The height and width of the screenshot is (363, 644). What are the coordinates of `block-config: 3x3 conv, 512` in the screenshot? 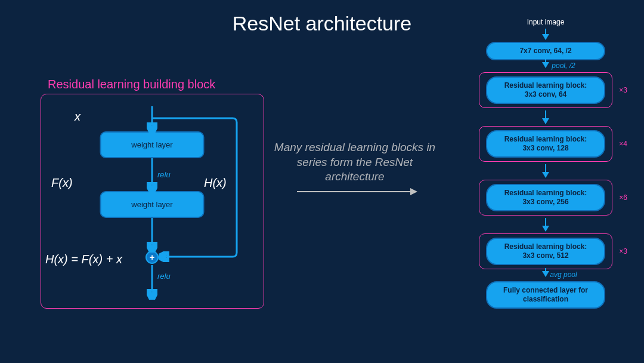 It's located at (545, 256).